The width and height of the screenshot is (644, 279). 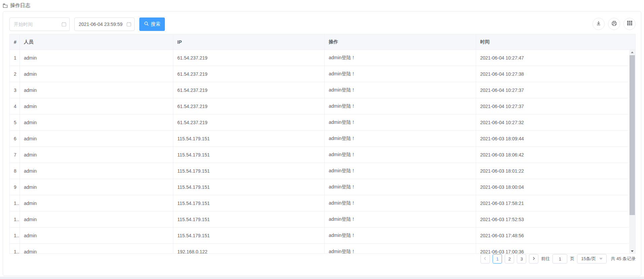 What do you see at coordinates (552, 236) in the screenshot?
I see `cell-time: 2021-06-03 17:48:56` at bounding box center [552, 236].